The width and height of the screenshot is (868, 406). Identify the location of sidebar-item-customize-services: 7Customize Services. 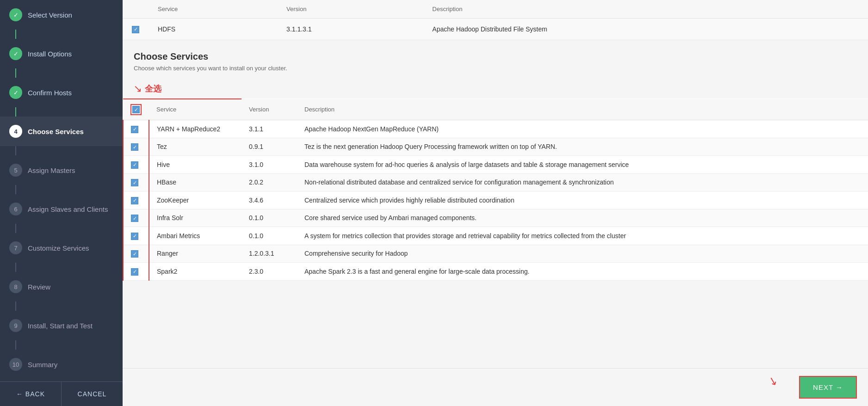
(61, 248).